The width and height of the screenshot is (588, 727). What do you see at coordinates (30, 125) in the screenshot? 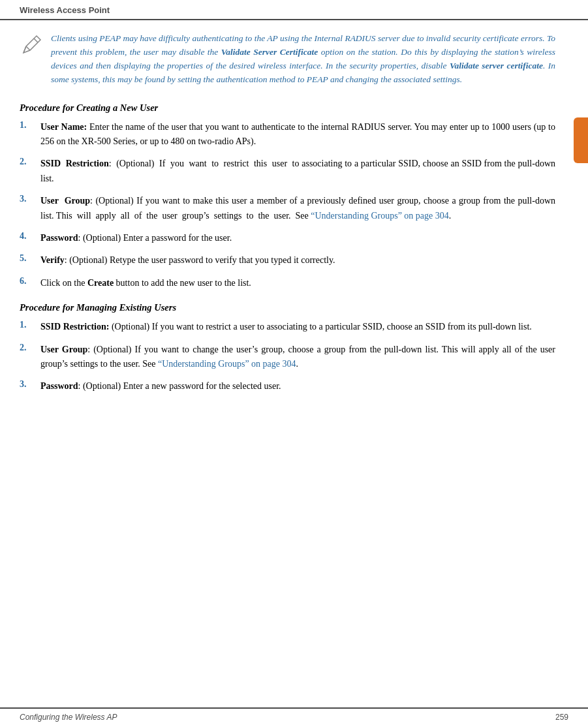
I see `list-number-1: 1.` at bounding box center [30, 125].